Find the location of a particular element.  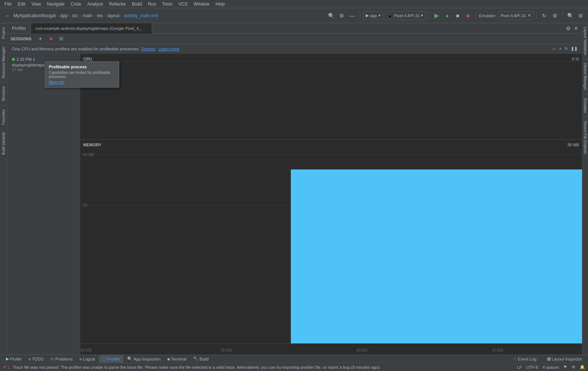

menu-edit: Edit is located at coordinates (22, 4).